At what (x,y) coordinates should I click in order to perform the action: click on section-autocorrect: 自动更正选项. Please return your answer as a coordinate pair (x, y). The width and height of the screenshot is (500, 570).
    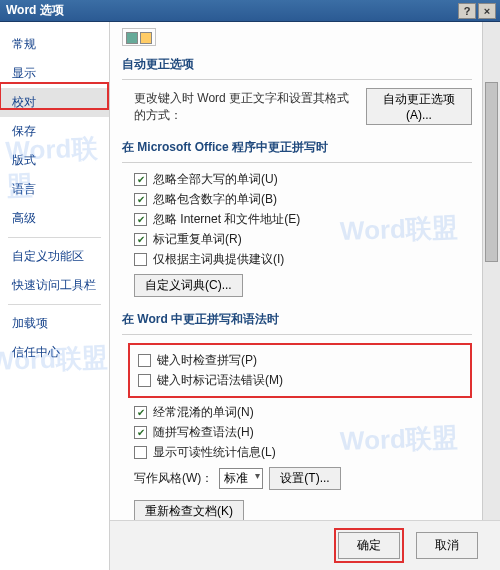
    Looking at the image, I should click on (297, 66).